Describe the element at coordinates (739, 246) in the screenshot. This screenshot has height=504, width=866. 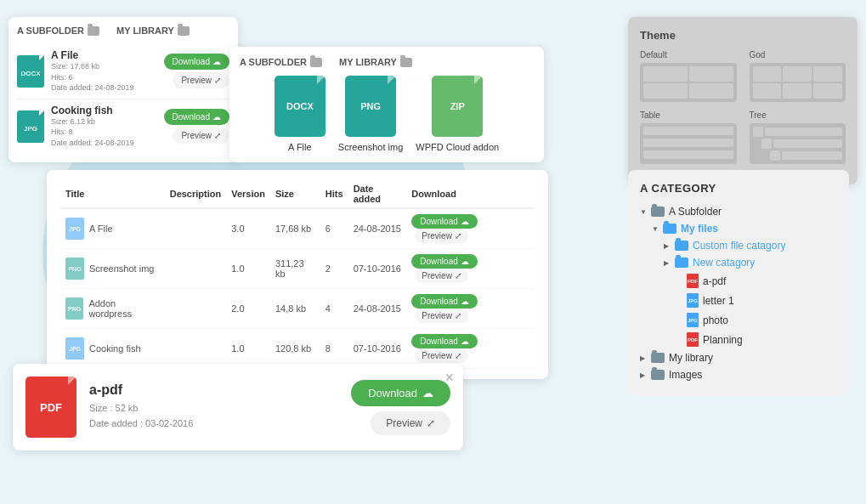
I see `tree-item-custom: ▶ Custom file catagory` at that location.